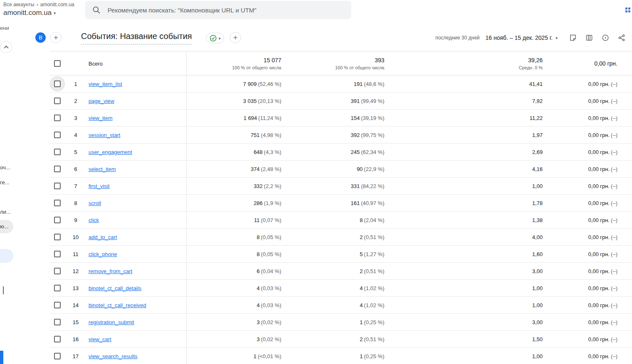  Describe the element at coordinates (373, 118) in the screenshot. I see `users-count-pct: (39,19 %)` at that location.